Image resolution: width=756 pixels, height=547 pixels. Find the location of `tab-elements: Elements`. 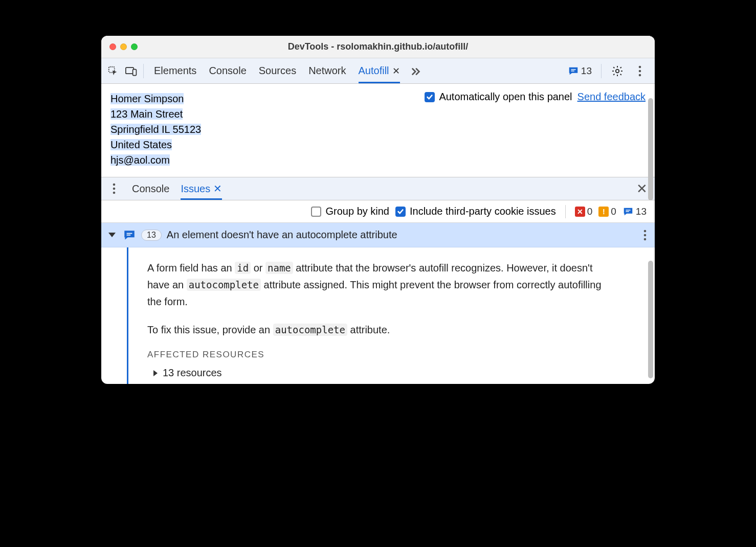

tab-elements: Elements is located at coordinates (175, 71).